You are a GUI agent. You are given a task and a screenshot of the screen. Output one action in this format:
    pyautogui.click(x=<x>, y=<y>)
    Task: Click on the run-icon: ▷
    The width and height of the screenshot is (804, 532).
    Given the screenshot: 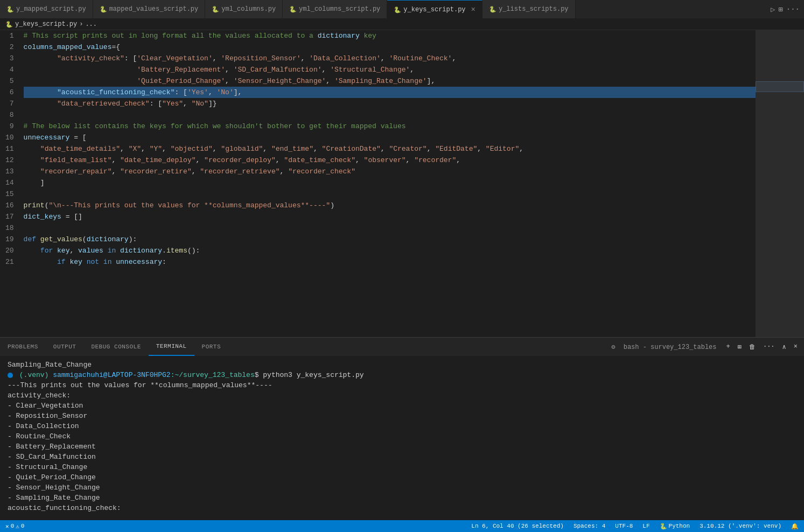 What is the action you would take?
    pyautogui.click(x=773, y=10)
    